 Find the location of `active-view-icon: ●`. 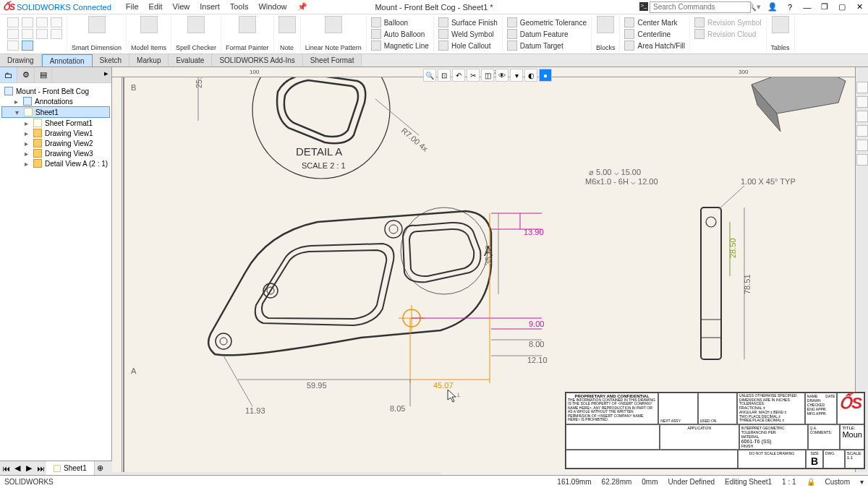

active-view-icon: ● is located at coordinates (545, 75).